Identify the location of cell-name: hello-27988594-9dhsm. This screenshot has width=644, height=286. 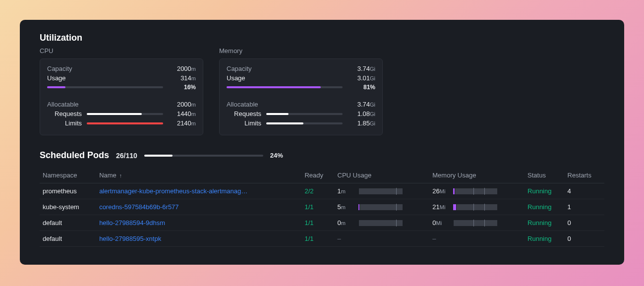
(199, 223).